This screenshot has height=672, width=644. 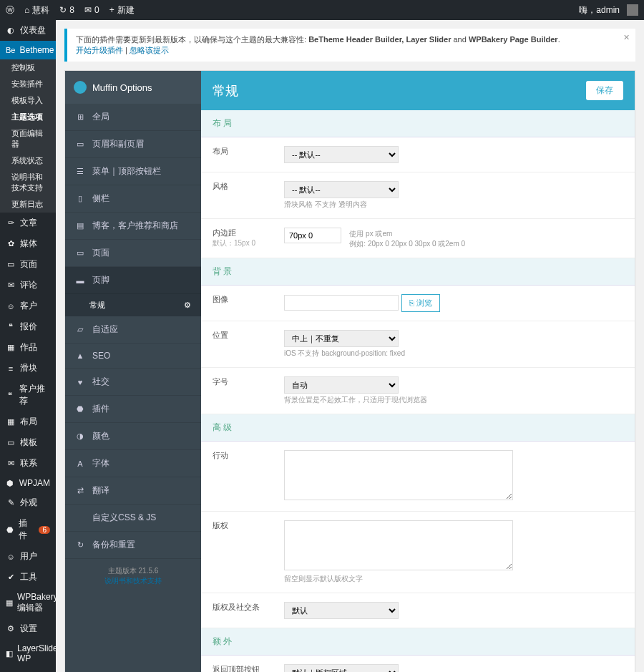 I want to click on wp-menu-item: ▭模板, so click(x=28, y=442).